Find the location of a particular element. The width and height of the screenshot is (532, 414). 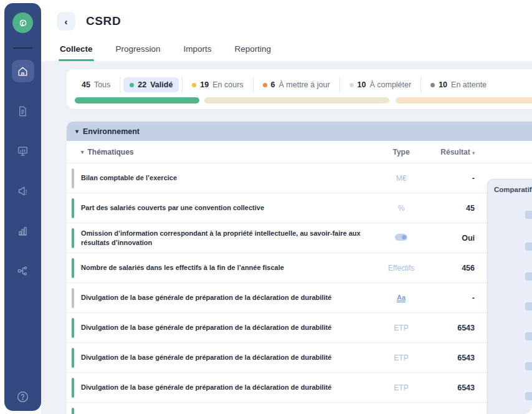

filter-count: 10 is located at coordinates (362, 85).